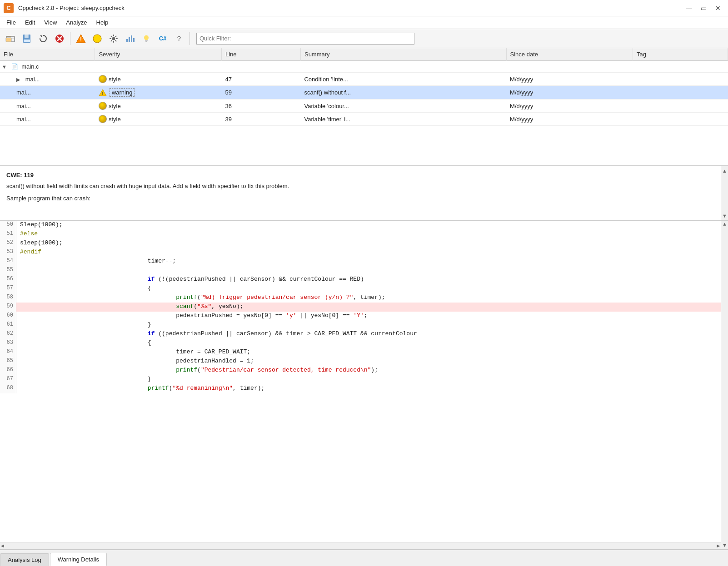 This screenshot has width=728, height=566. Describe the element at coordinates (50, 23) in the screenshot. I see `menu-view: View` at that location.